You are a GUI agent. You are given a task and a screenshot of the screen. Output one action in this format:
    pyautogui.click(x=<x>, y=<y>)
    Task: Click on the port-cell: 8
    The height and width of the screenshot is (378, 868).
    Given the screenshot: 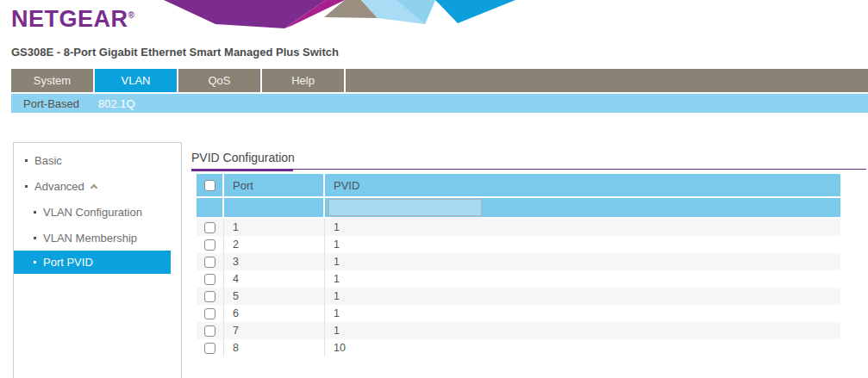 What is the action you would take?
    pyautogui.click(x=274, y=348)
    